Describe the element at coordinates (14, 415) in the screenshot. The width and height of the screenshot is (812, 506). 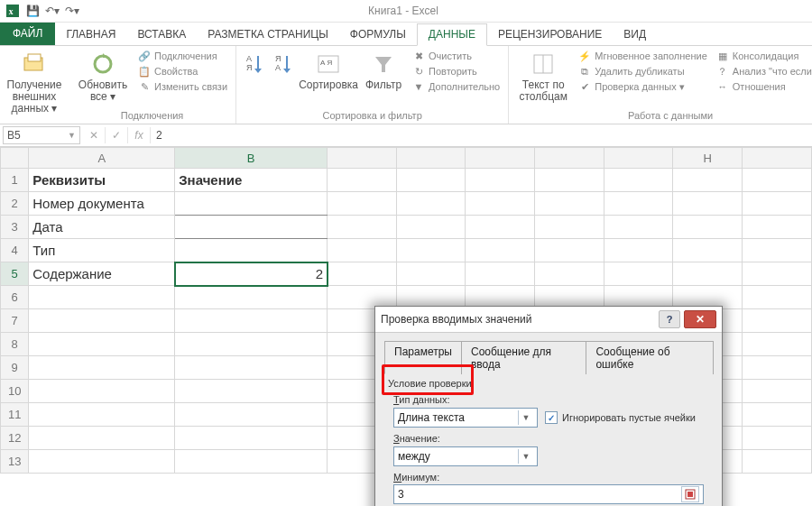
I see `row-header: 11` at that location.